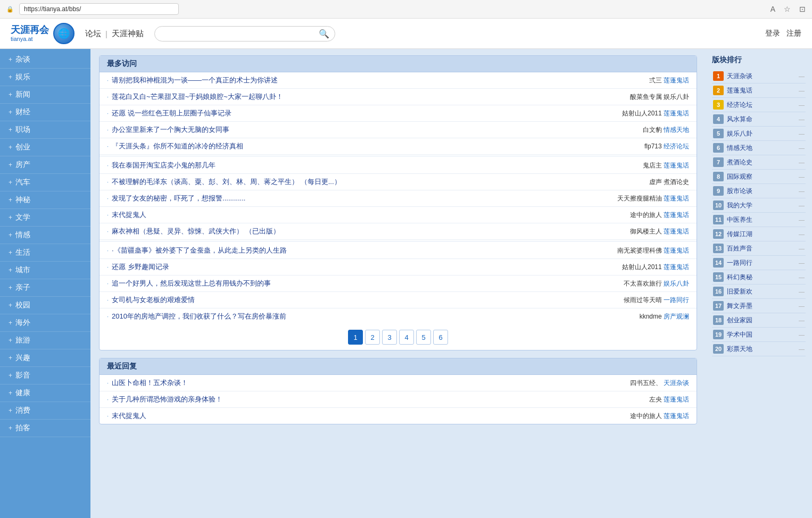 The width and height of the screenshot is (812, 518). What do you see at coordinates (759, 77) in the screenshot?
I see `rank-item-1: 1天涯杂谈—` at bounding box center [759, 77].